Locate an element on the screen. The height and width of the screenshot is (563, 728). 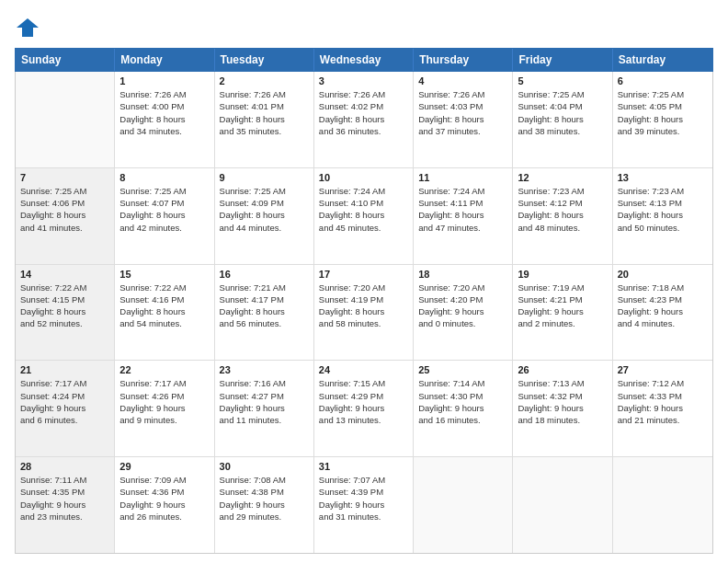
day-info: Sunrise: 7:26 AM Sunset: 4:03 PM Dayligh… is located at coordinates (463, 112).